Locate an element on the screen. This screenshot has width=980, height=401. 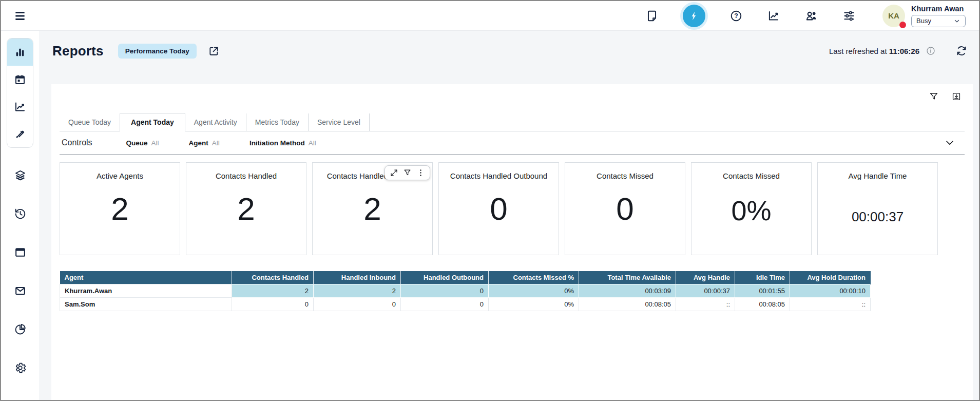
bar-chart-icon is located at coordinates (20, 52).